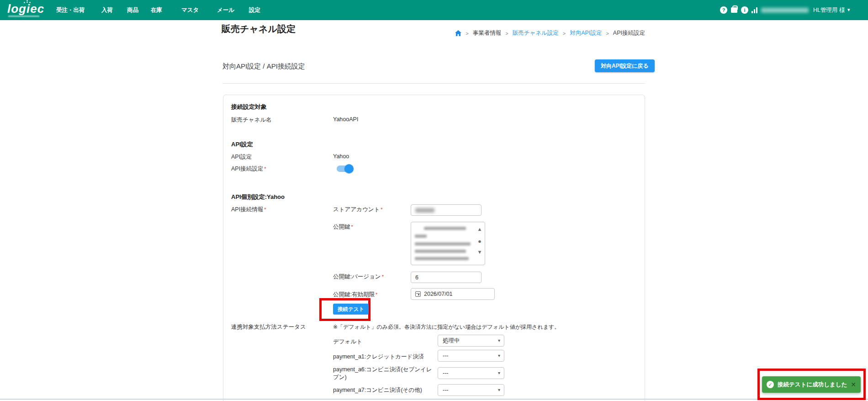 This screenshot has width=868, height=401. Describe the element at coordinates (269, 327) in the screenshot. I see `payment-status-label: 連携対象支払方法ステータス` at that location.